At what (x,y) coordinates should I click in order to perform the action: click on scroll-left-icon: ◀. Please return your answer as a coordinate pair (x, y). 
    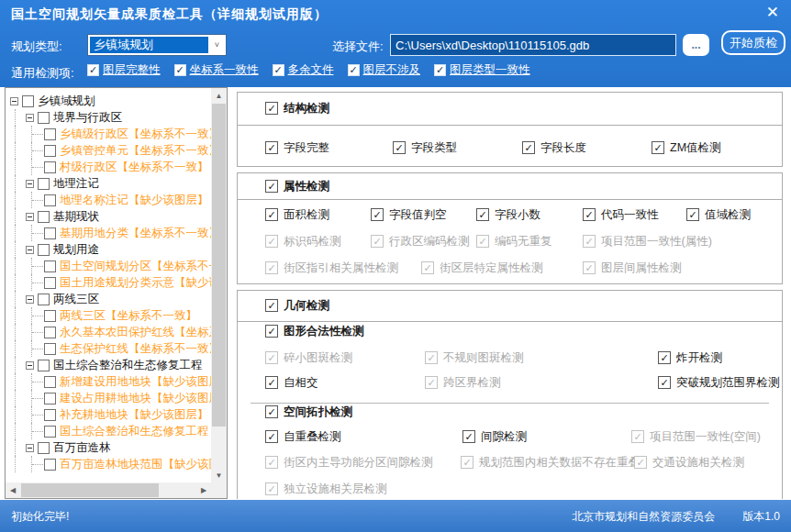
    Looking at the image, I should click on (13, 490).